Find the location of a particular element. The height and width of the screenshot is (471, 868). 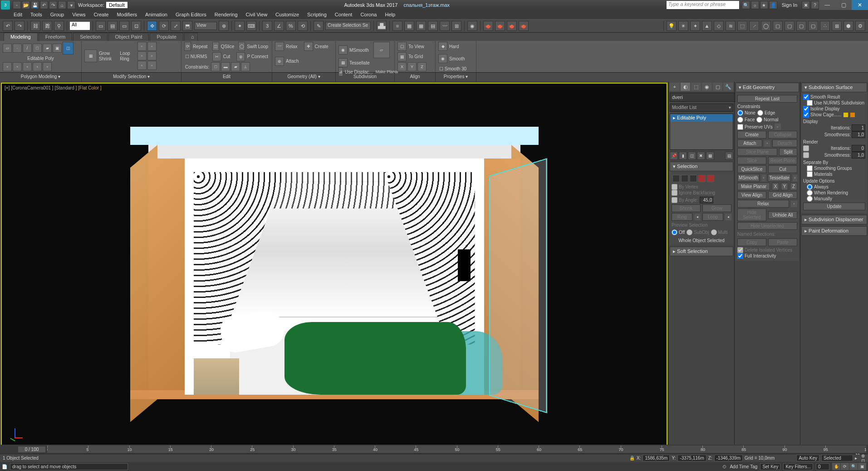

camera-icon: ▲ is located at coordinates (707, 26).